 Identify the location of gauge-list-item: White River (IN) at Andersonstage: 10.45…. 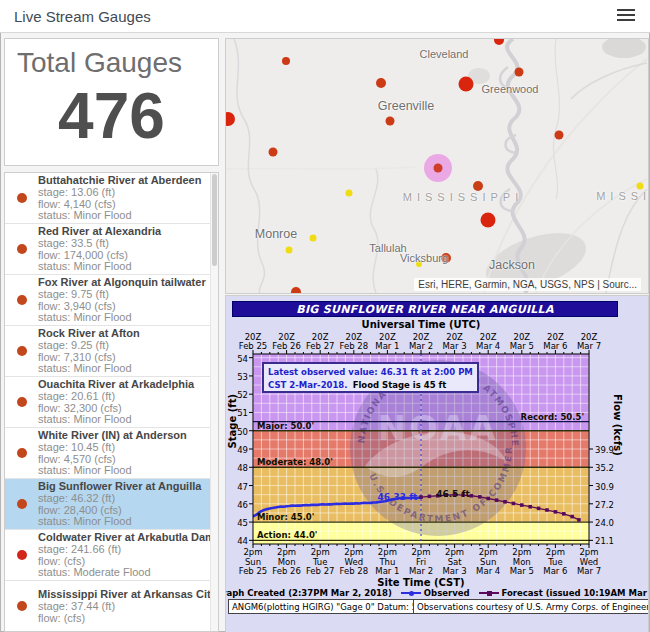
(108, 454).